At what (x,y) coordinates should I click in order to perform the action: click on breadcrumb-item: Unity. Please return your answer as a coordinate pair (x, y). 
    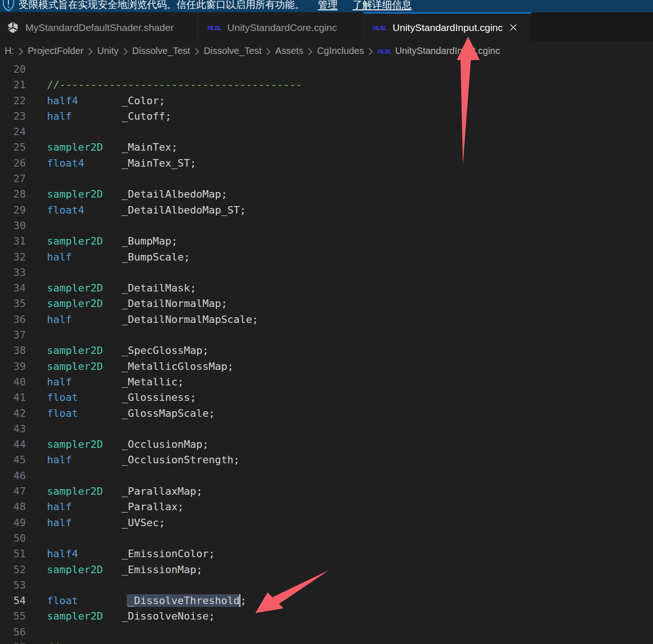
    Looking at the image, I should click on (108, 51).